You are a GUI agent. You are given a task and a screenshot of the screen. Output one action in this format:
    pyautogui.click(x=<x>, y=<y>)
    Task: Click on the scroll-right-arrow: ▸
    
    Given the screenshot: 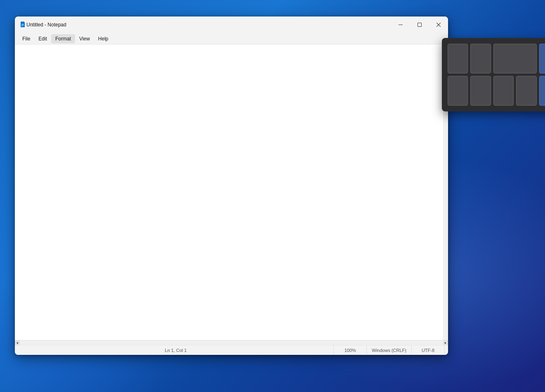 What is the action you would take?
    pyautogui.click(x=446, y=343)
    